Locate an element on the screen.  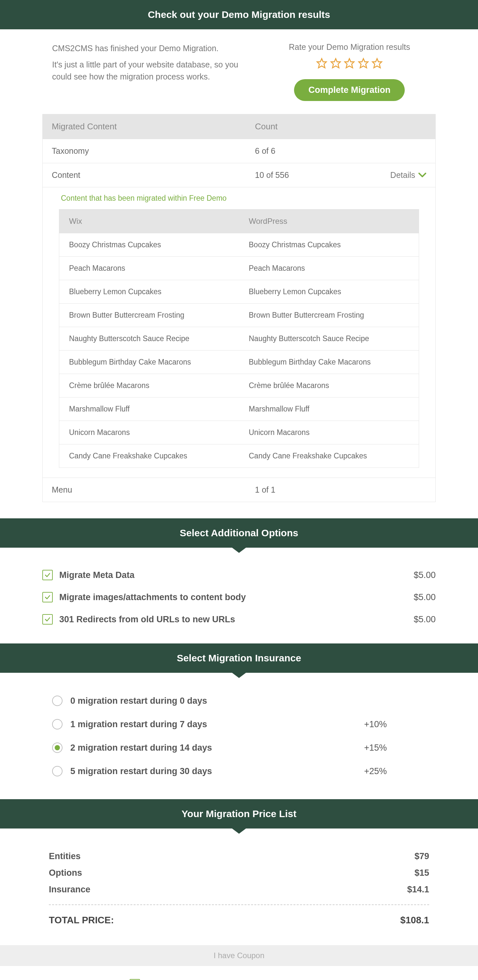
insurance-row: 5 migration restart during 30 days+25% is located at coordinates (239, 771).